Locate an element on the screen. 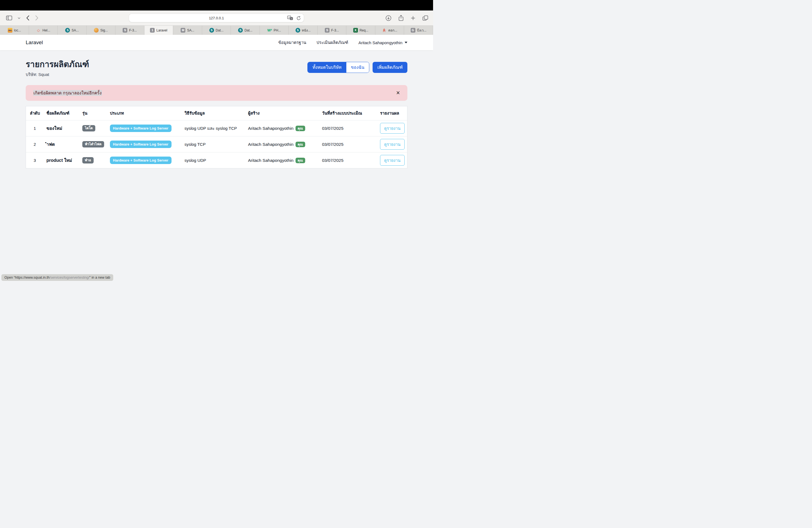 This screenshot has height=528, width=812. model-badge: พำอ is located at coordinates (88, 160).